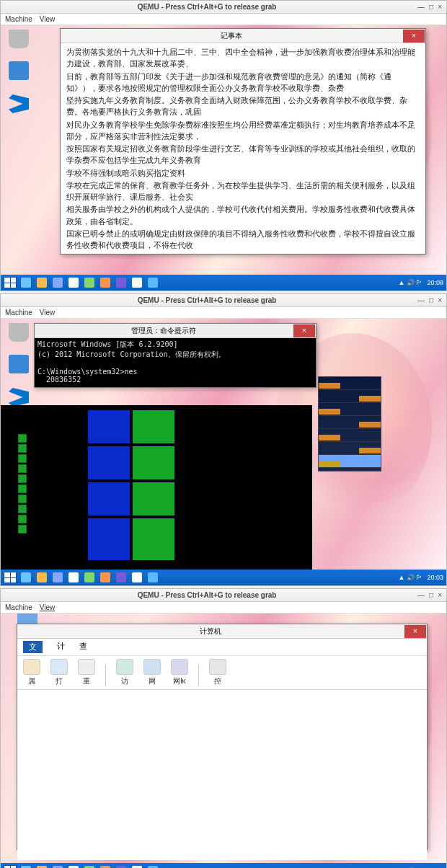 The height and width of the screenshot is (868, 447). I want to click on text-line: 校内学生宿舍和社会力量举办的校外学生公寓，均不得强制提供相关生活服务或将服务性收…, so click(243, 253).